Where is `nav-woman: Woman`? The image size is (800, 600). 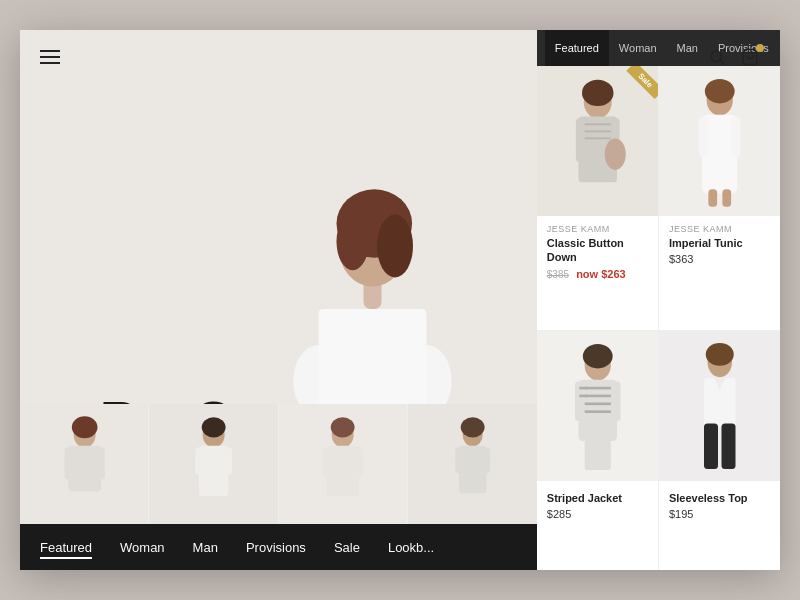
nav-woman: Woman is located at coordinates (142, 548).